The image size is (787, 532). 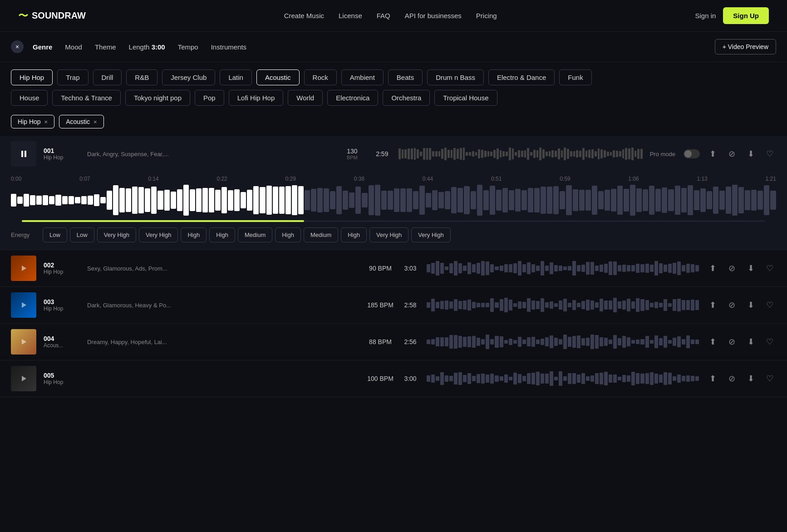 What do you see at coordinates (17, 47) in the screenshot?
I see `filter-close-button: ×` at bounding box center [17, 47].